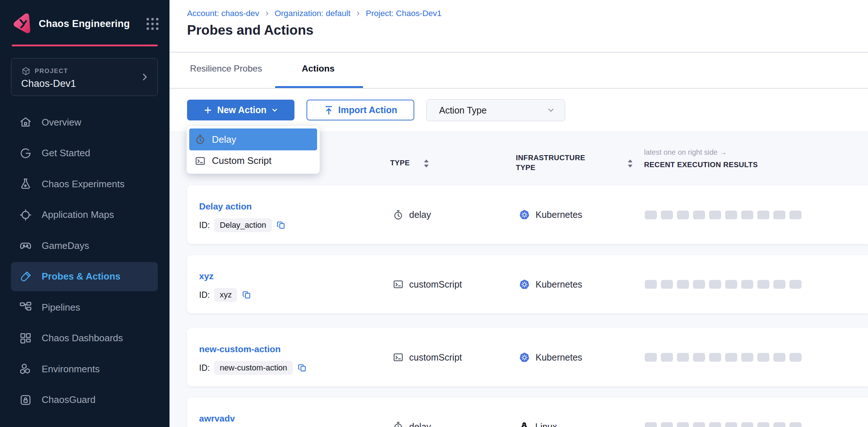  What do you see at coordinates (318, 69) in the screenshot?
I see `tab-actions: Actions` at bounding box center [318, 69].